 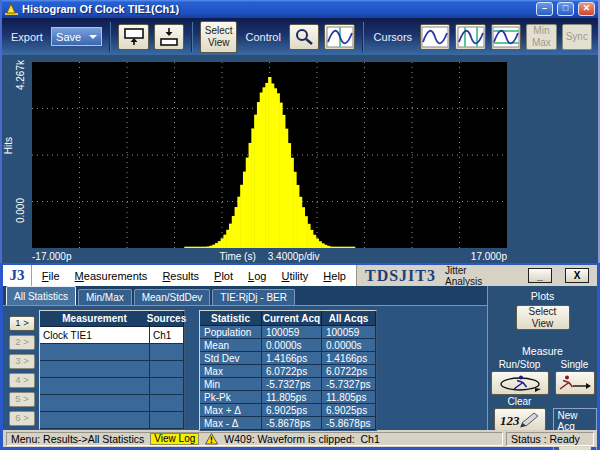 I want to click on menu-bar: J3 File Measurements Results Plot Log Ut…, so click(x=300, y=276).